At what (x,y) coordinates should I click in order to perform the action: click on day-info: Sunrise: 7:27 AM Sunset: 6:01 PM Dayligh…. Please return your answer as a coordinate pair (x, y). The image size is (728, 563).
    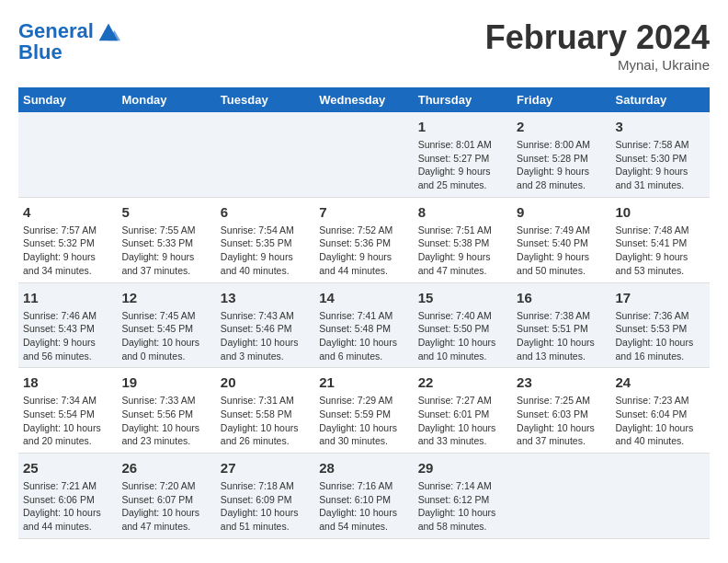
    Looking at the image, I should click on (463, 421).